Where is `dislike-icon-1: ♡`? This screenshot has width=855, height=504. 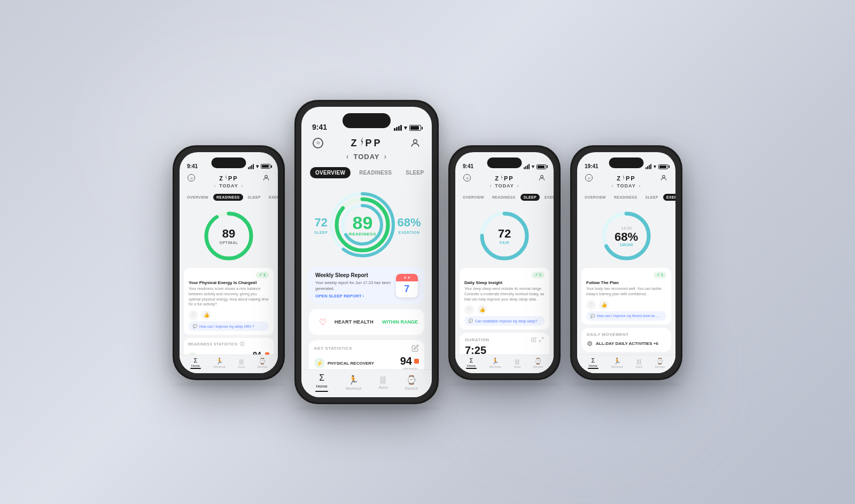 dislike-icon-1: ♡ is located at coordinates (193, 315).